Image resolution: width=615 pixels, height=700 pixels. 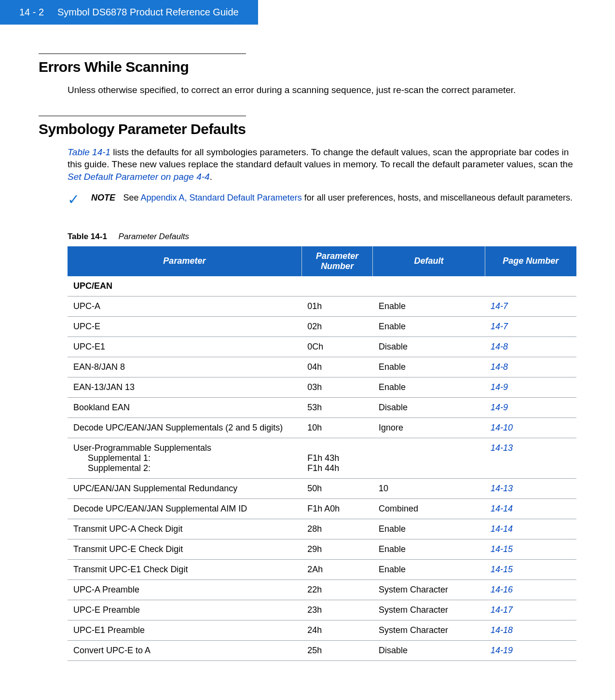 I want to click on table-cell: 03h, so click(x=337, y=387).